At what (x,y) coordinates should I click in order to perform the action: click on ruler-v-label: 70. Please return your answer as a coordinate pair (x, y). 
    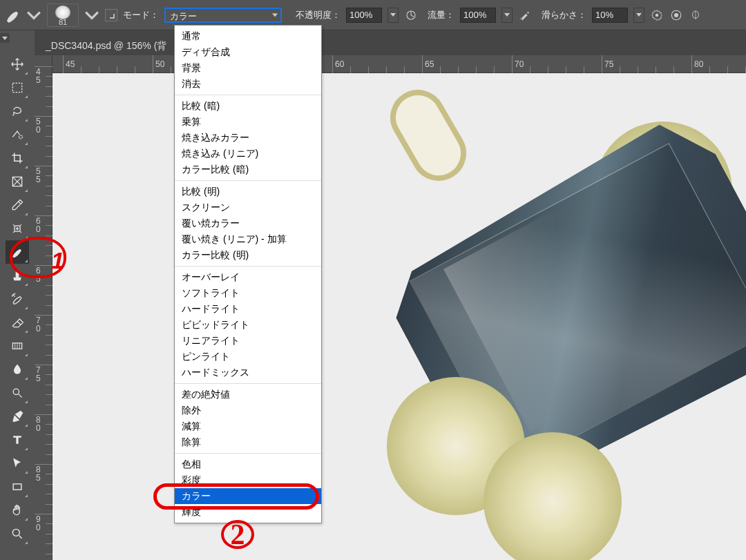
    Looking at the image, I should click on (39, 325).